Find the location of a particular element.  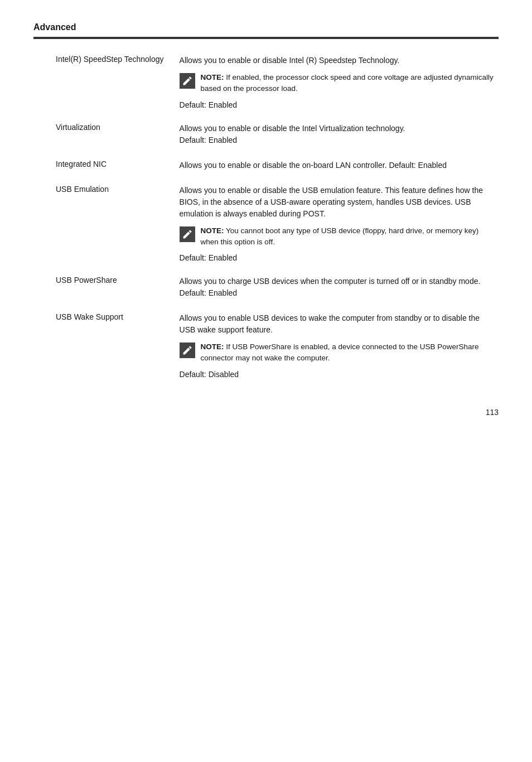

note-text-usb-wake: NOTE: If USB PowerShare is enabled, a de… is located at coordinates (347, 353).